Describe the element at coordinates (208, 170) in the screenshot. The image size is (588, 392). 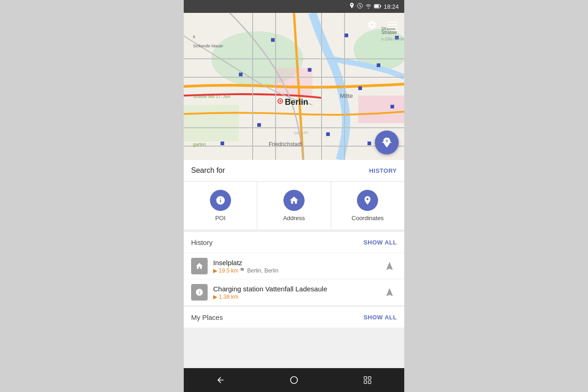
I see `search-for-label: Search for` at that location.